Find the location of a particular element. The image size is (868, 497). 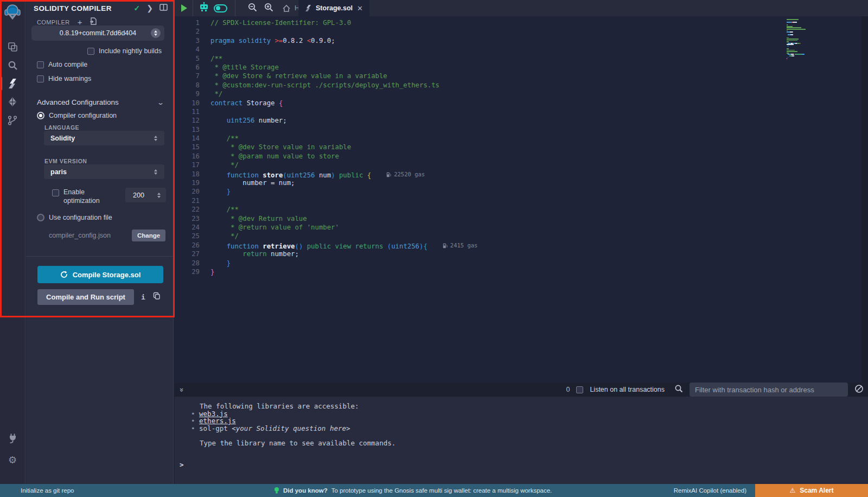

code-line: 4 is located at coordinates (500, 49).